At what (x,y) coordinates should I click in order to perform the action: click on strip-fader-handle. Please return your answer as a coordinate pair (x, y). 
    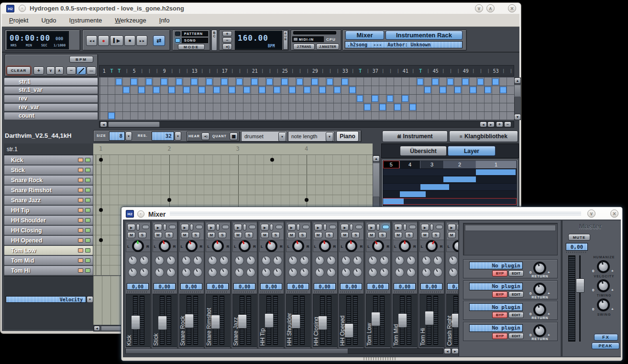
    Looking at the image, I should click on (349, 331).